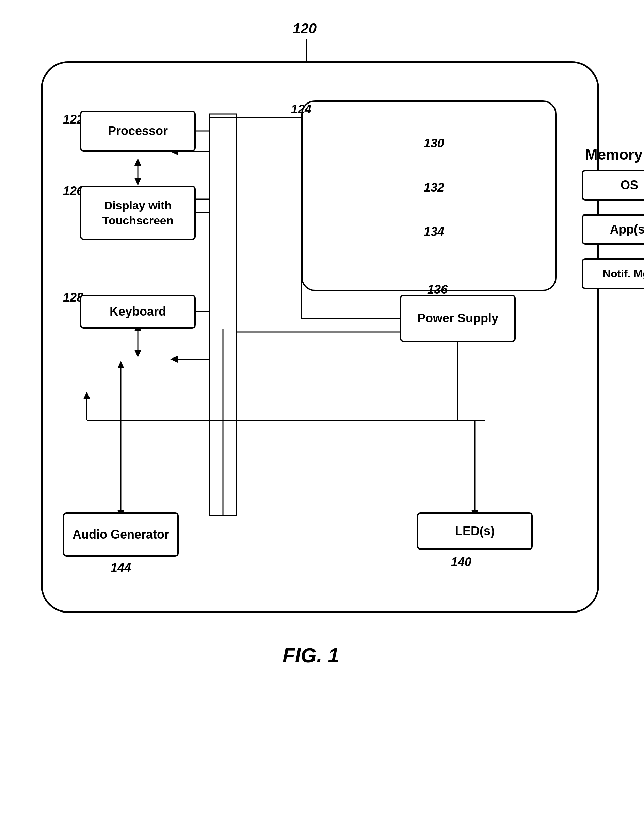  What do you see at coordinates (458, 318) in the screenshot?
I see `power-box: Power Supply` at bounding box center [458, 318].